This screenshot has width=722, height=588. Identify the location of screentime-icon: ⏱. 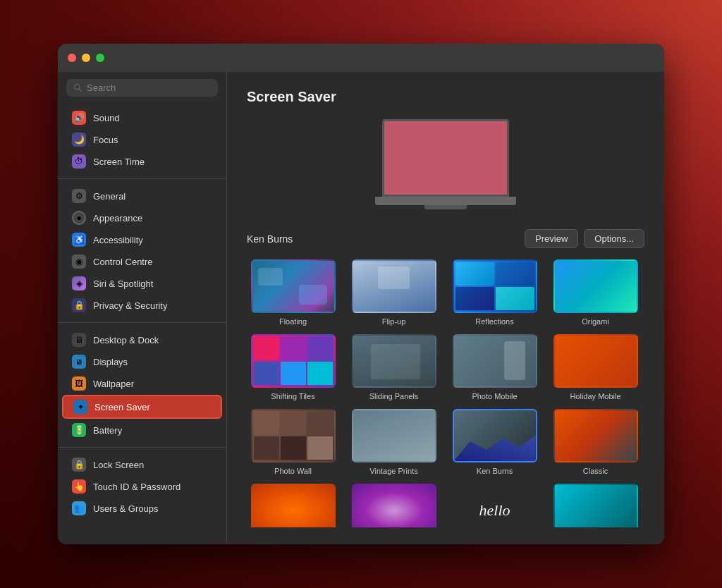
(79, 161).